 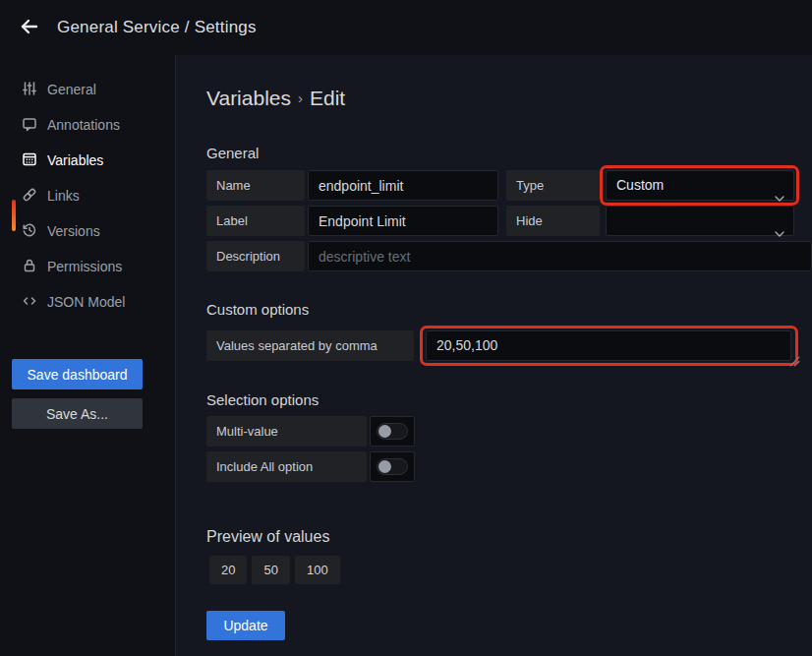 I want to click on name-input, so click(x=403, y=185).